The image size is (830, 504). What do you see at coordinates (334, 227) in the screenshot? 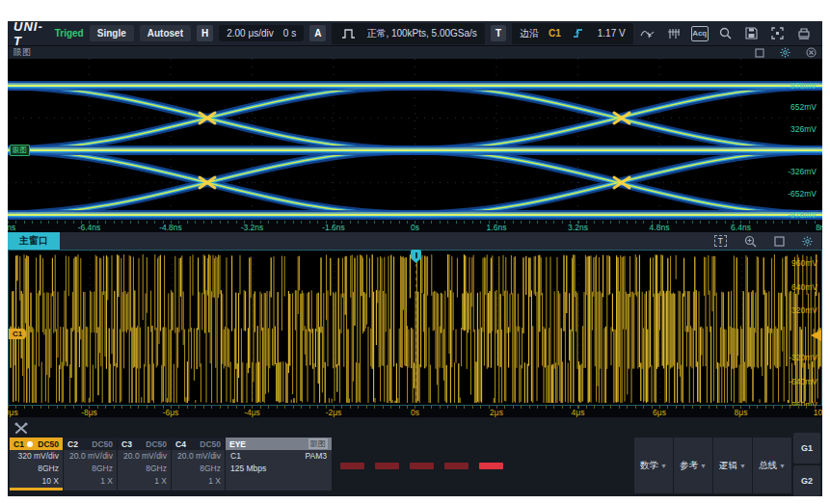
I see `time-label: -1.6ns` at bounding box center [334, 227].